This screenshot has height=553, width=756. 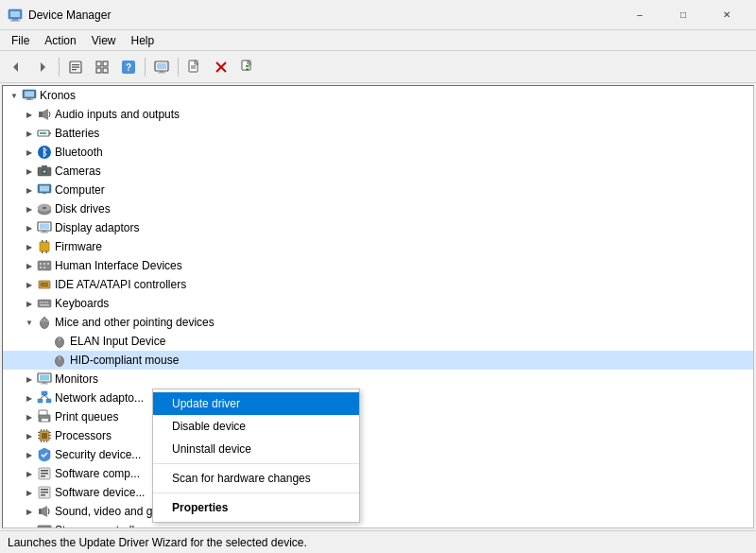 What do you see at coordinates (29, 285) in the screenshot?
I see `ide-expand-icon: ▶` at bounding box center [29, 285].